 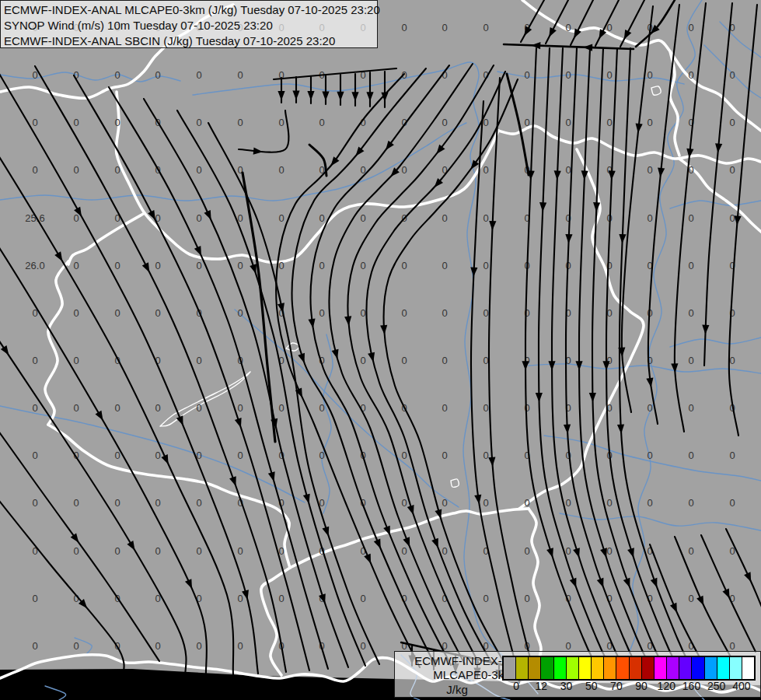 I want to click on title-line-mlcape: ECMWF-INDEX-ANAL MLCAPE0-3km (J/kg) Tues…, so click(x=190, y=10).